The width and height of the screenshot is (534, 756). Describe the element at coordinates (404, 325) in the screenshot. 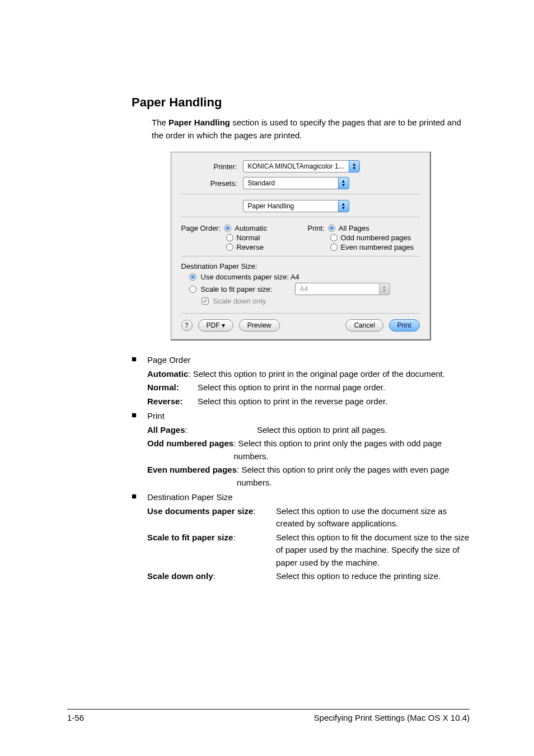

I see `print-button: Print` at that location.